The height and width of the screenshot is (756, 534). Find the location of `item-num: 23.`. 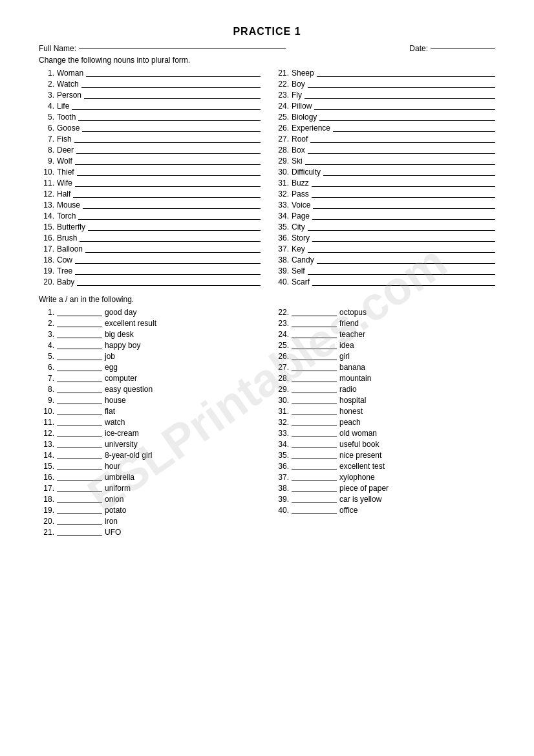

item-num: 23. is located at coordinates (283, 95).